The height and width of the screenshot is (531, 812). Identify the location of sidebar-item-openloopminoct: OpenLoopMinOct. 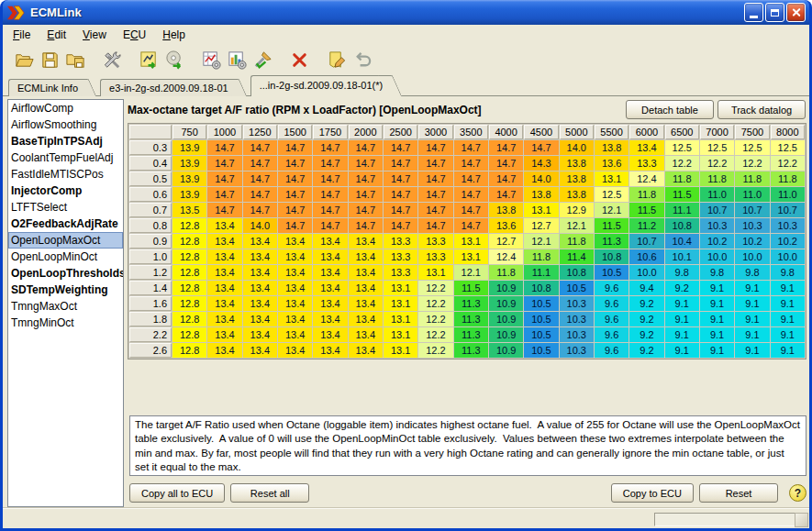
(66, 257).